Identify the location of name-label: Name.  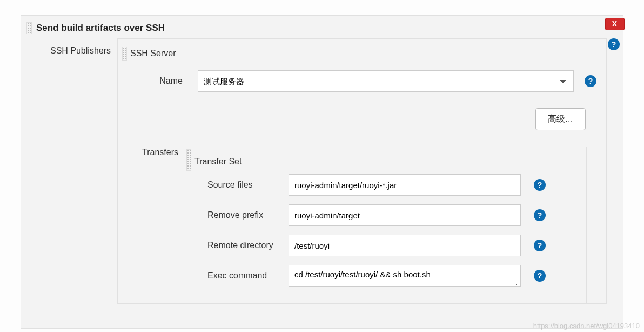
(161, 81).